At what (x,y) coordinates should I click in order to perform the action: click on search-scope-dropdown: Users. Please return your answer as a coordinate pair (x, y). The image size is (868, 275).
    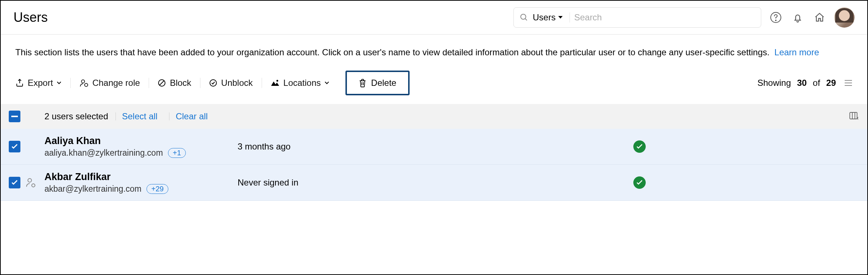
    Looking at the image, I should click on (551, 17).